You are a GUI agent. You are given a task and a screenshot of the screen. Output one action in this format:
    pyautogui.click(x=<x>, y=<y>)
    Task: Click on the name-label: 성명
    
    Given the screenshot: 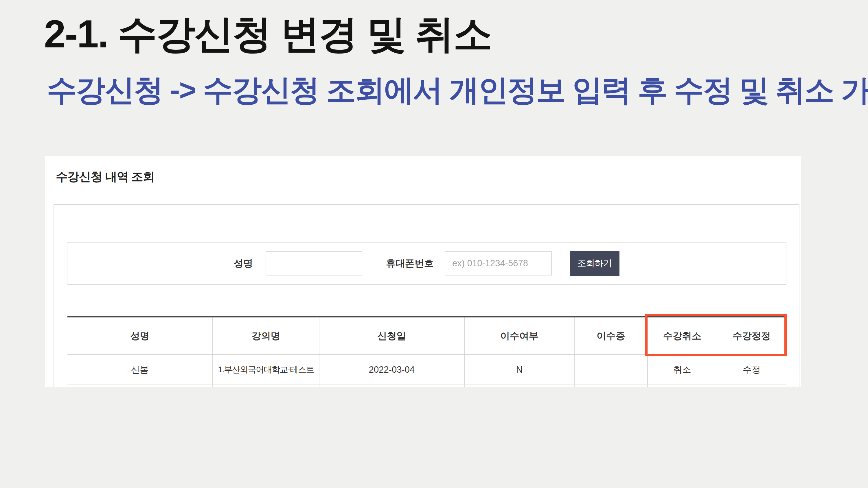 What is the action you would take?
    pyautogui.click(x=243, y=263)
    